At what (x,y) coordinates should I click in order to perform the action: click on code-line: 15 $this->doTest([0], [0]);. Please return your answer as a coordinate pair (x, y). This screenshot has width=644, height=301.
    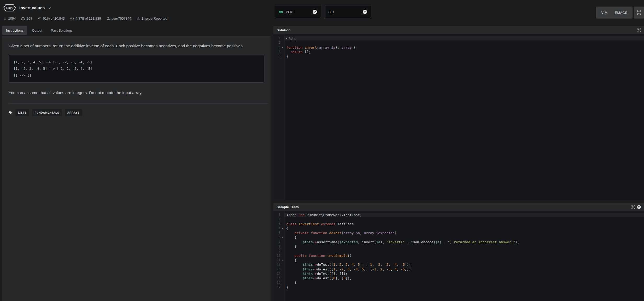
    Looking at the image, I should click on (459, 278).